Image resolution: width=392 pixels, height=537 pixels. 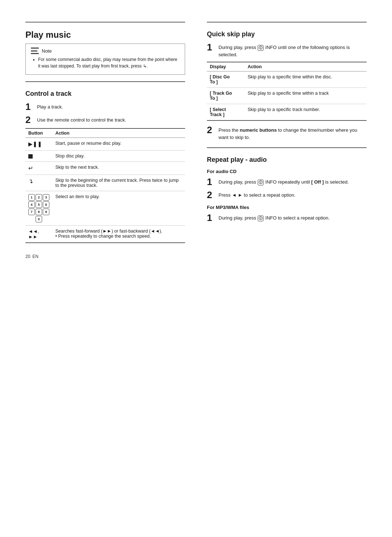 I want to click on table-row: ↵ Skip to the next track., so click(x=105, y=168).